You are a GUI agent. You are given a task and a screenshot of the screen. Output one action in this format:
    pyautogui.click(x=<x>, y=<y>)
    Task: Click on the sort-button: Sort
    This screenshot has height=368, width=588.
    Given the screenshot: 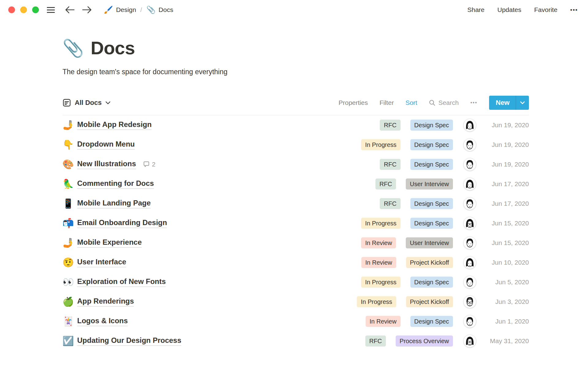 What is the action you would take?
    pyautogui.click(x=412, y=103)
    